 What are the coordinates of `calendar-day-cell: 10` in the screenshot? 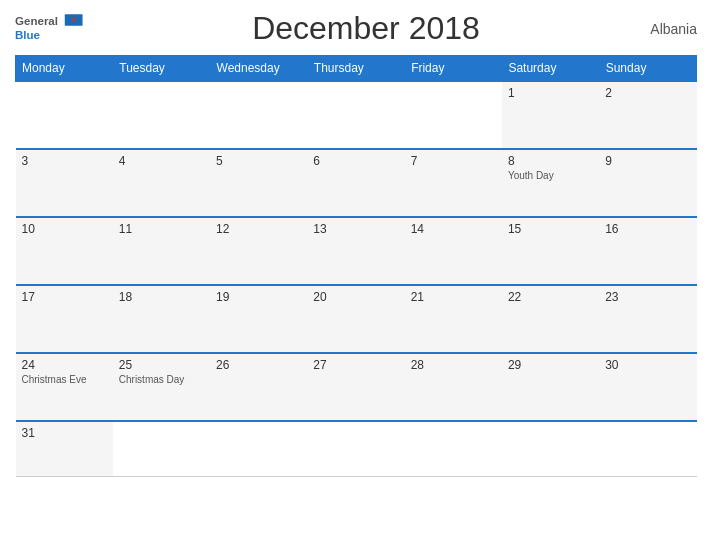 It's located at (64, 251).